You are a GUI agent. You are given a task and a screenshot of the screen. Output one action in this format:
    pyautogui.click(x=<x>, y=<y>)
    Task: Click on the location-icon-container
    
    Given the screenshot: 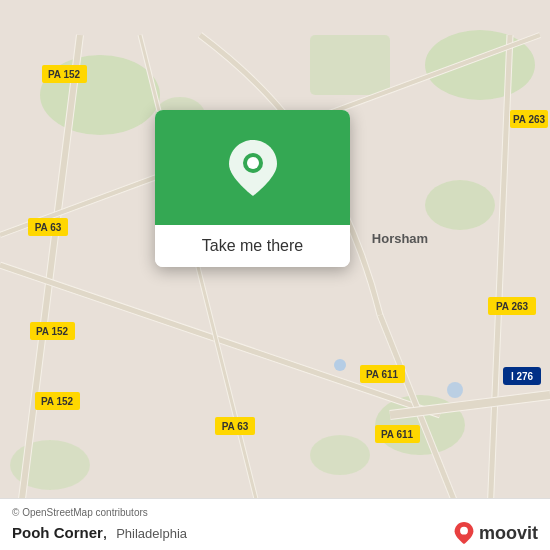 What is the action you would take?
    pyautogui.click(x=253, y=168)
    